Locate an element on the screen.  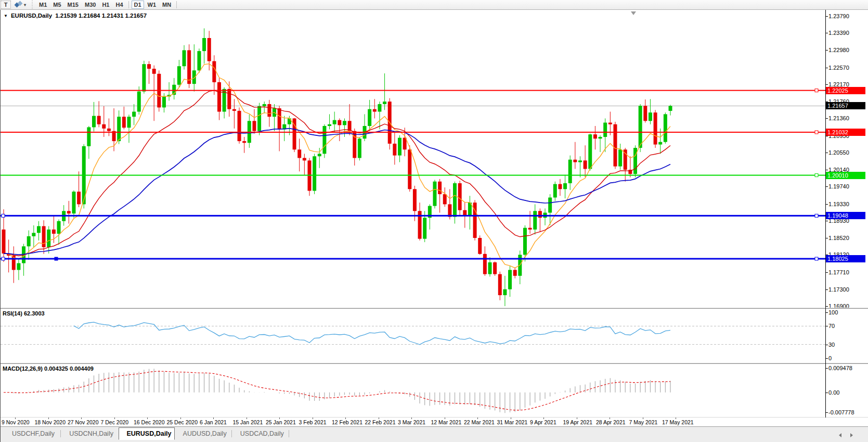
timeframe-group: M1M5M15M30H1H4D1W1MN is located at coordinates (105, 5).